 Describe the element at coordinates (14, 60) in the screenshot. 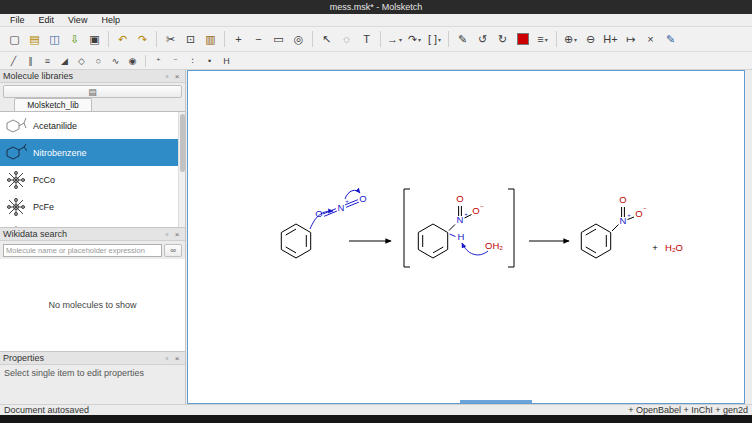

I see `bond-single-icon: ╱` at that location.